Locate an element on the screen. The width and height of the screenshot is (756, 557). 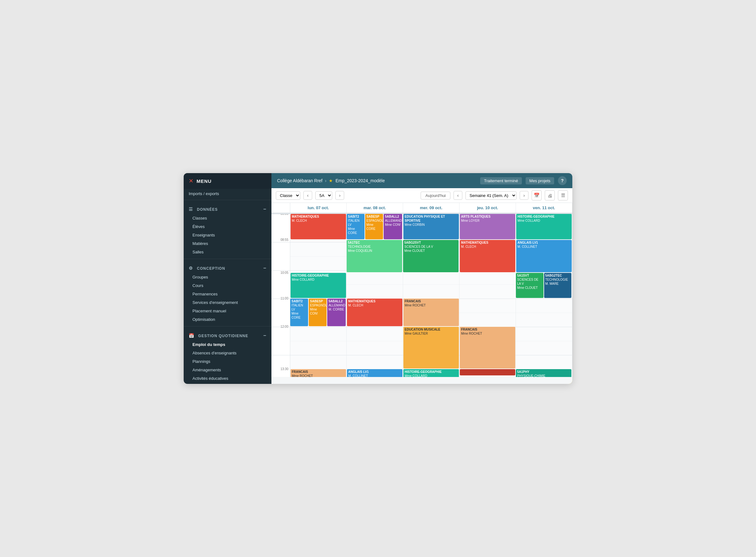
menu-title: MENU is located at coordinates (204, 181).